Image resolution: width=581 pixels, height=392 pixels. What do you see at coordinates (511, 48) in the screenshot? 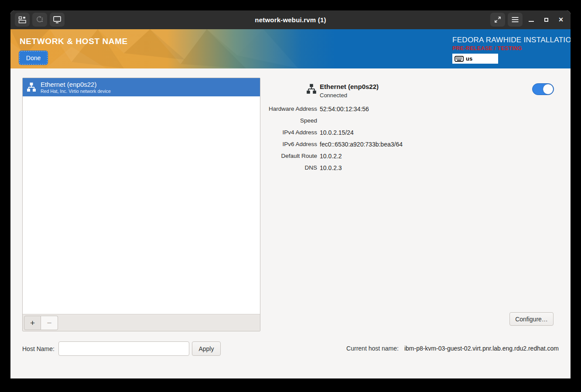
I see `prerelease-warning: PRE-RELEASE / TESTING` at bounding box center [511, 48].